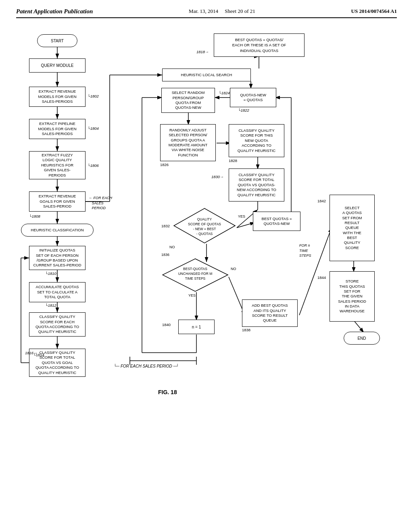  What do you see at coordinates (57, 165) in the screenshot?
I see `box-1806: EXTRACT FUZZYLOGIC QUALITYHEURISTICS FOR…` at bounding box center [57, 165].